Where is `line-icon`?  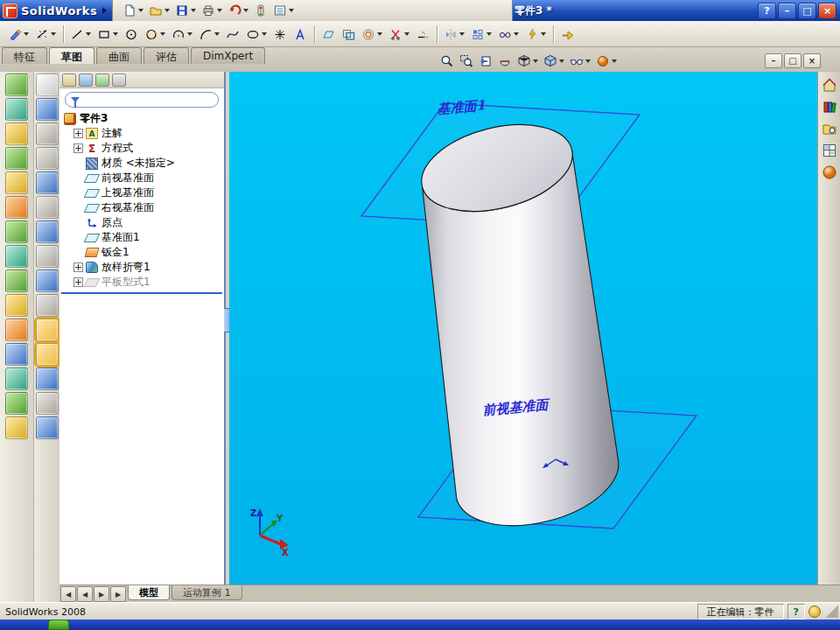 line-icon is located at coordinates (80, 34).